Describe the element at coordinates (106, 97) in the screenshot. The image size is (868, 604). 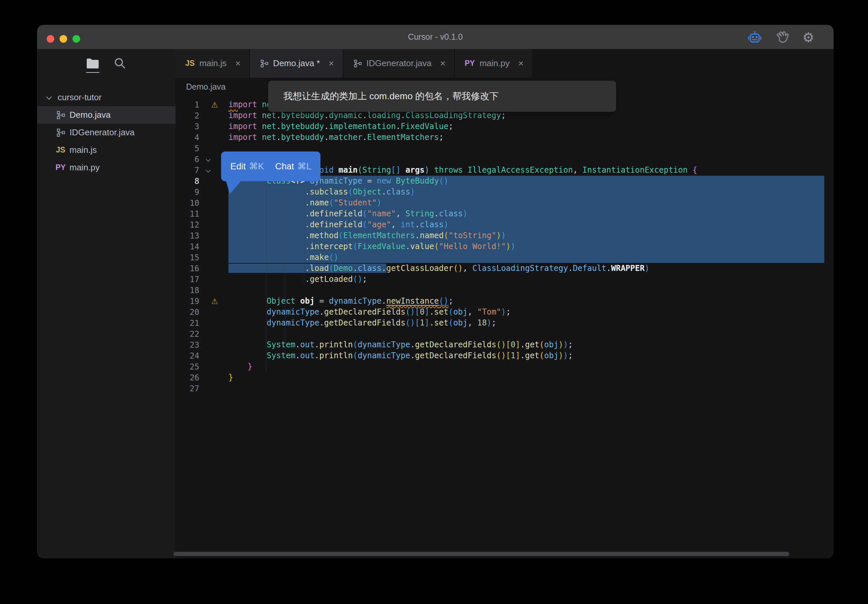
I see `sidebar-item-root-folder: cursor-tutor` at that location.